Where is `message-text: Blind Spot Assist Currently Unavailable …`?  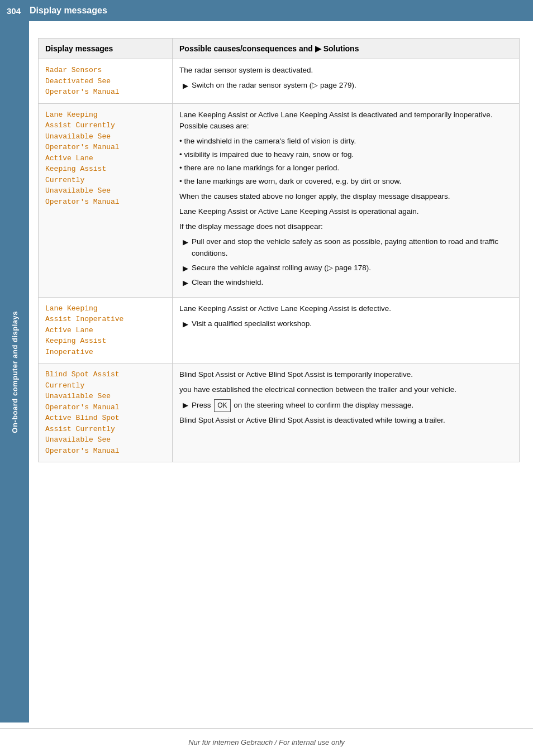 message-text: Blind Spot Assist Currently Unavailable … is located at coordinates (83, 413).